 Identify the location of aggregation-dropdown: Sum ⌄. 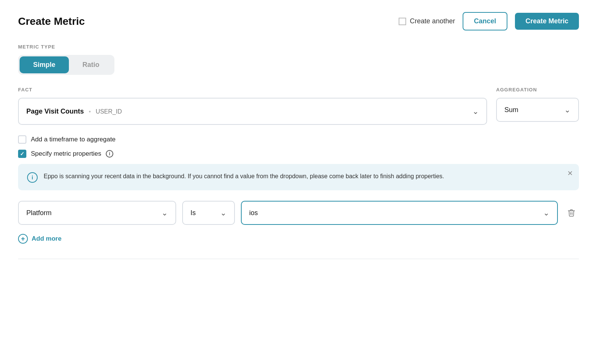
(538, 110).